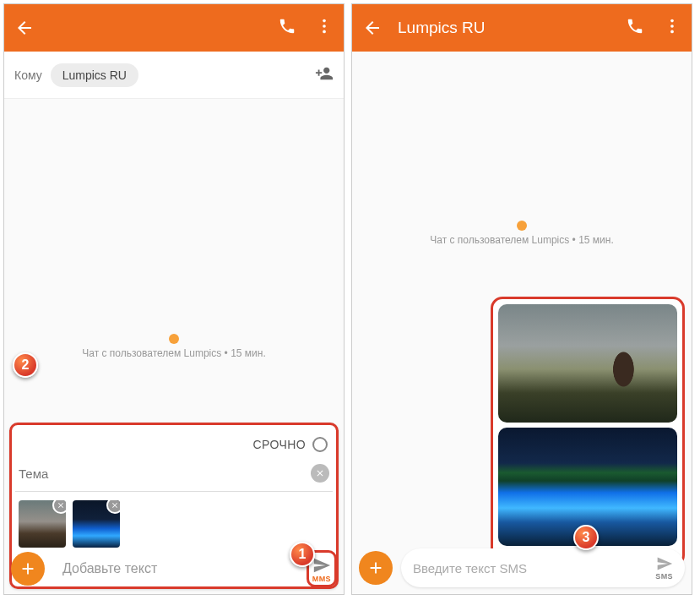 Image resolution: width=700 pixels, height=600 pixels. What do you see at coordinates (25, 365) in the screenshot?
I see `step-badge-2: 2` at bounding box center [25, 365].